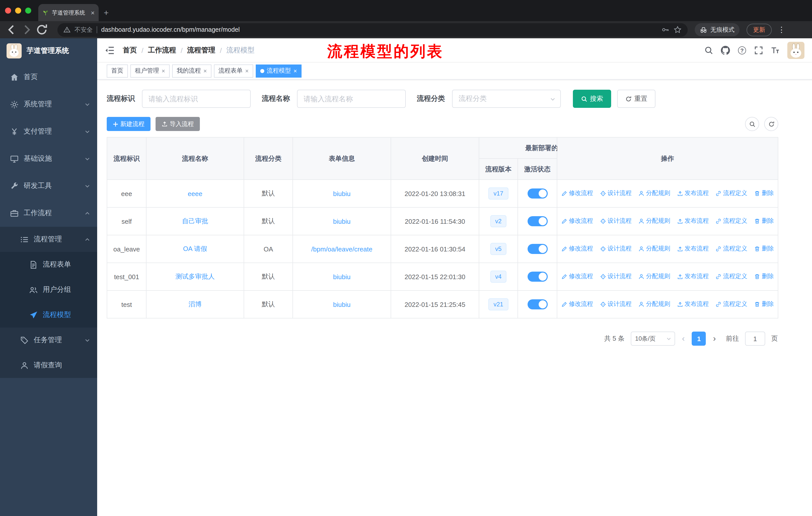 The height and width of the screenshot is (516, 812). What do you see at coordinates (201, 50) in the screenshot?
I see `breadcrumb-process-mgmt: 流程管理` at bounding box center [201, 50].